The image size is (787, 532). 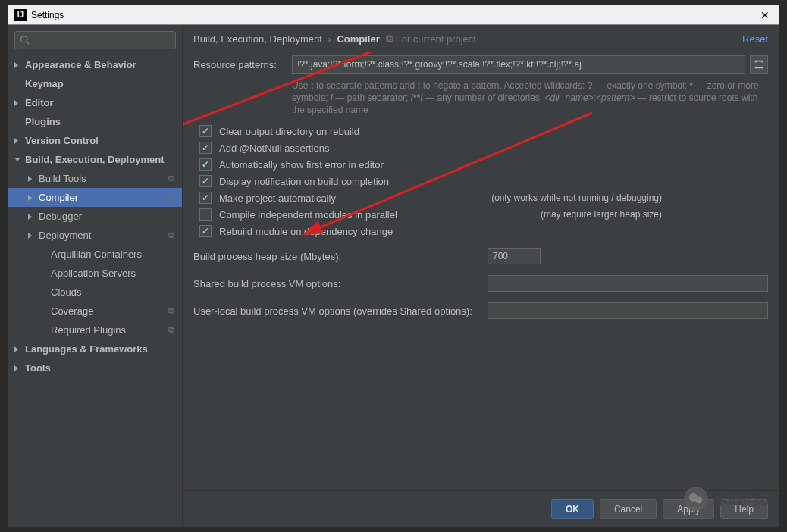 I want to click on checkbox-label: Display notification on build completion, so click(x=304, y=182).